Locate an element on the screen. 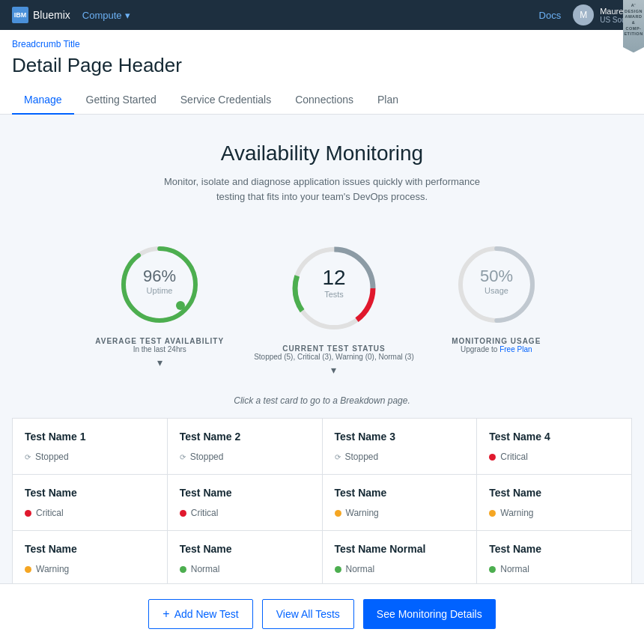 Image resolution: width=644 pixels, height=644 pixels. view-all-tests-label: View All Tests is located at coordinates (309, 614).